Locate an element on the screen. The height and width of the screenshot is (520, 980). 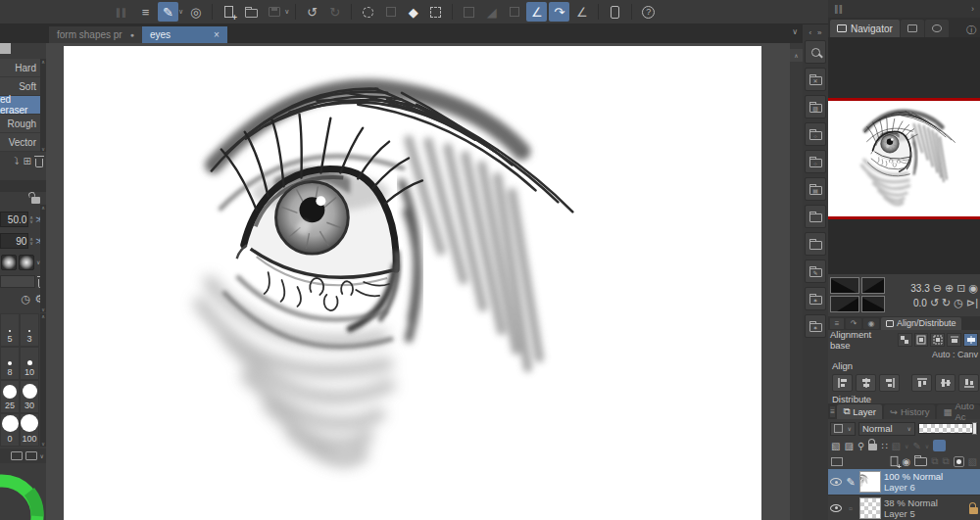
open-file-button is located at coordinates (251, 12).